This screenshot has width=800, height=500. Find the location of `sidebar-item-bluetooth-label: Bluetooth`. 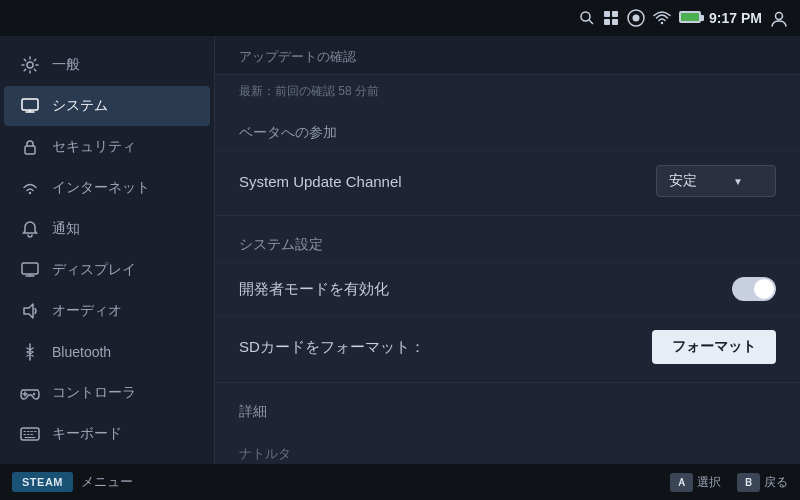

sidebar-item-bluetooth-label: Bluetooth is located at coordinates (82, 352).